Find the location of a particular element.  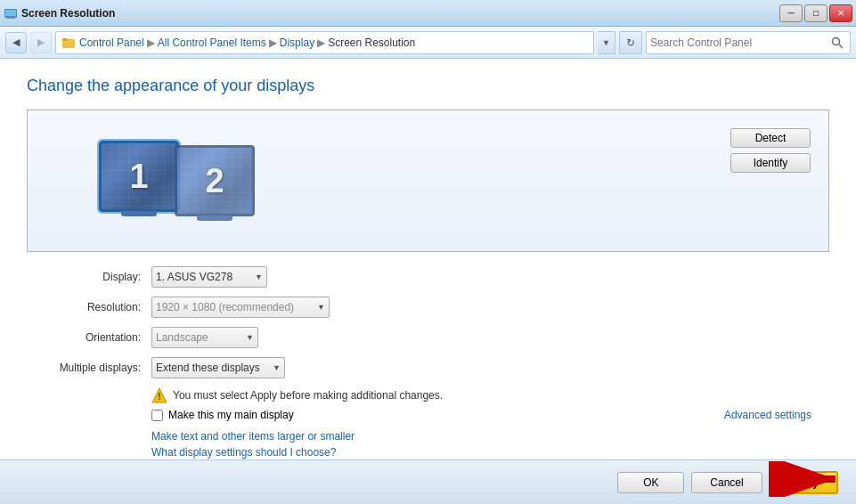

display-select: 1. ASUS VG278 ▼ is located at coordinates (209, 277).